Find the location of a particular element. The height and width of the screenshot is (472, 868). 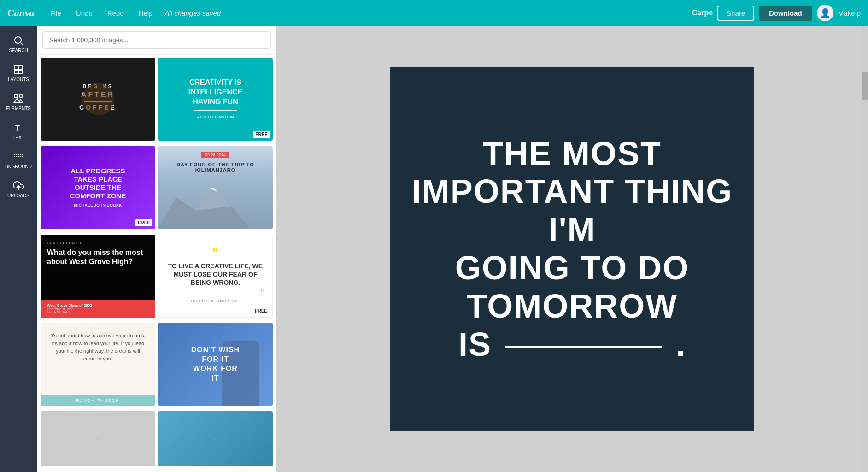

autosave-status: All changes saved is located at coordinates (423, 13).